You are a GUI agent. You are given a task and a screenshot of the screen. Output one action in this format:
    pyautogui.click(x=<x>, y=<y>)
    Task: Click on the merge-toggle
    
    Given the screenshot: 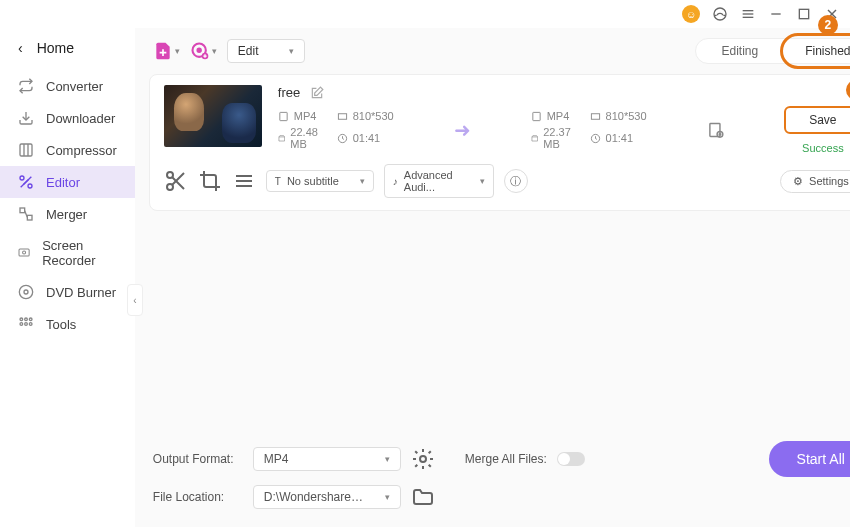 What is the action you would take?
    pyautogui.click(x=571, y=459)
    